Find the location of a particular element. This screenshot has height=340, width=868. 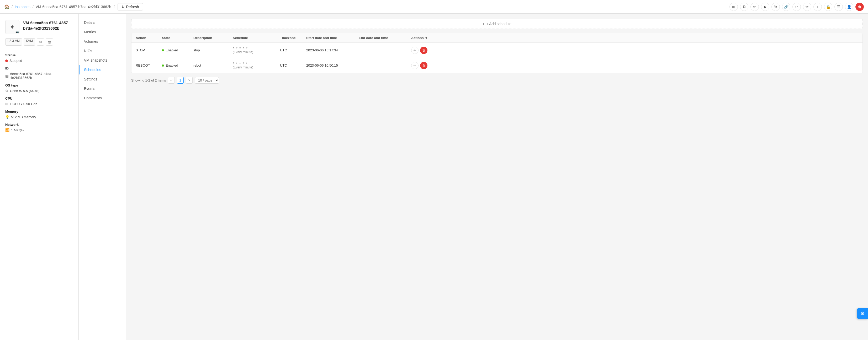

top-bar: 🏠 / Instances / VM-6eeca5ca-6761-4857-b7… is located at coordinates (434, 7).